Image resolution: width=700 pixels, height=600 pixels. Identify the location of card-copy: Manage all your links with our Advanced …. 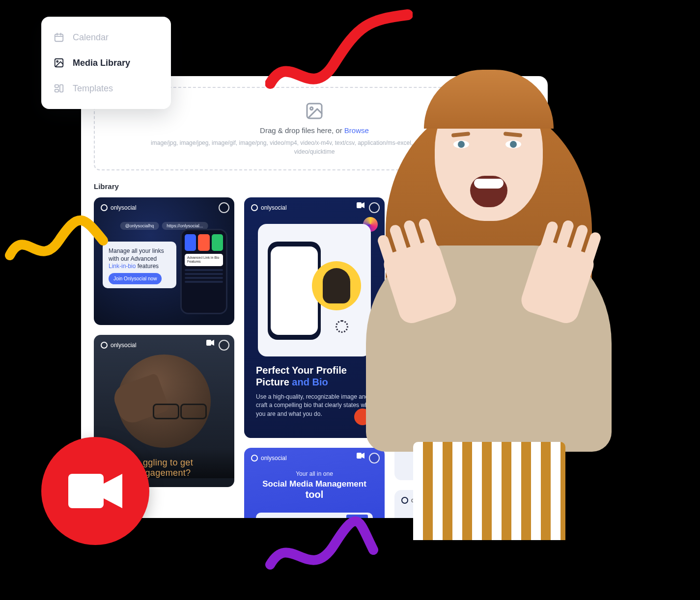
(140, 265).